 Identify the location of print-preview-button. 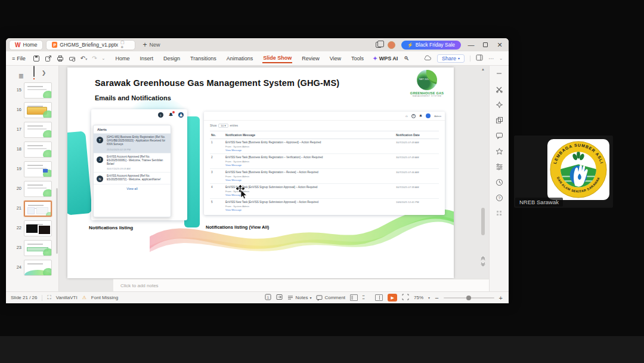
(72, 59).